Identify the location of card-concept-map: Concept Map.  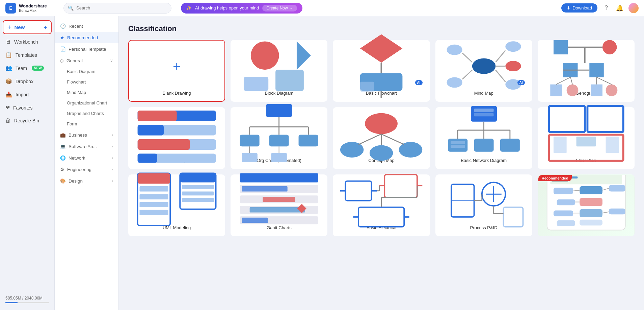
(381, 138).